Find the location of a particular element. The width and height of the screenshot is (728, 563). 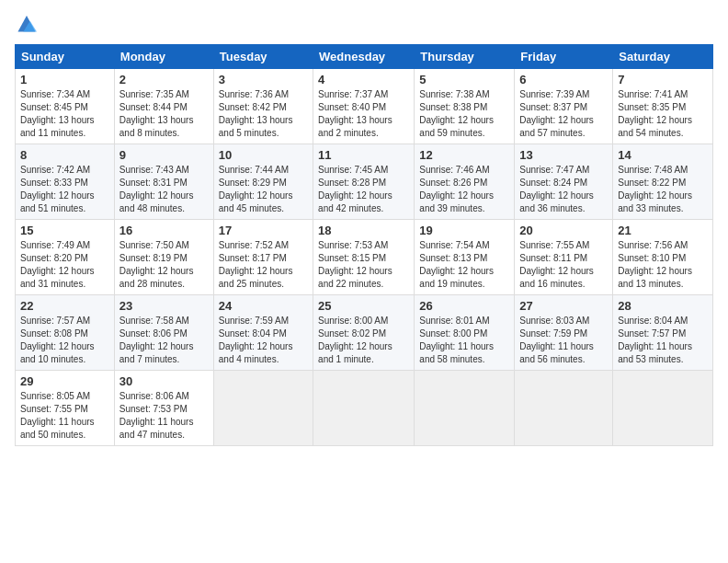

calendar-cell: 8Sunrise: 7:42 AM Sunset: 8:33 PM Daylig… is located at coordinates (65, 182).